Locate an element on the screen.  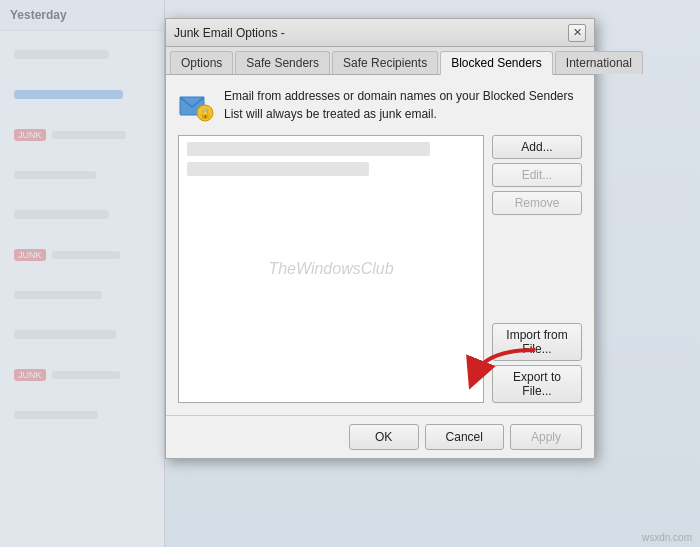
tab-options: Options is located at coordinates (202, 62).